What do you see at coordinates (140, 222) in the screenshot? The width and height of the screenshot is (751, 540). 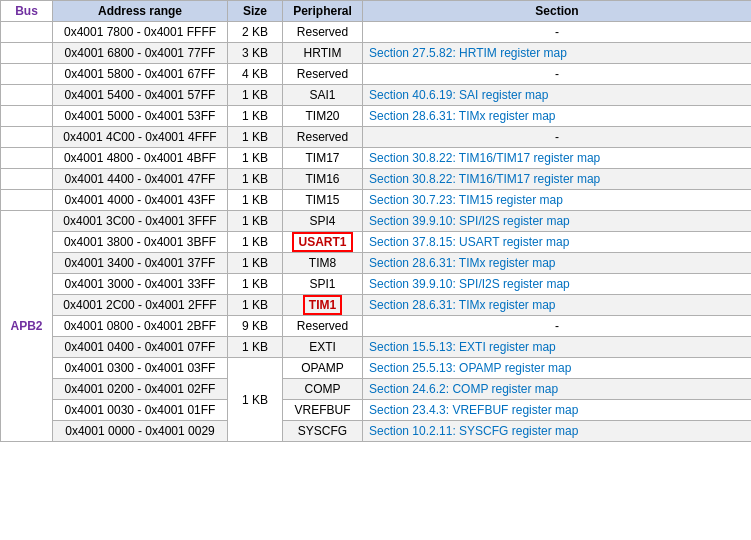 I see `address-range-cell: 0x4001 3C00 - 0x4001 3FFF` at bounding box center [140, 222].